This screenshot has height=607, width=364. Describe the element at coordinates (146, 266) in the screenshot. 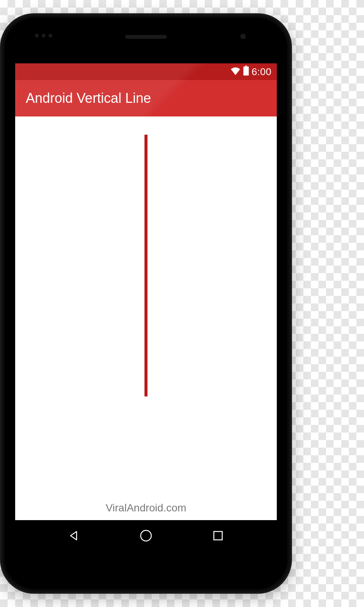

I see `vertical-line-view` at that location.